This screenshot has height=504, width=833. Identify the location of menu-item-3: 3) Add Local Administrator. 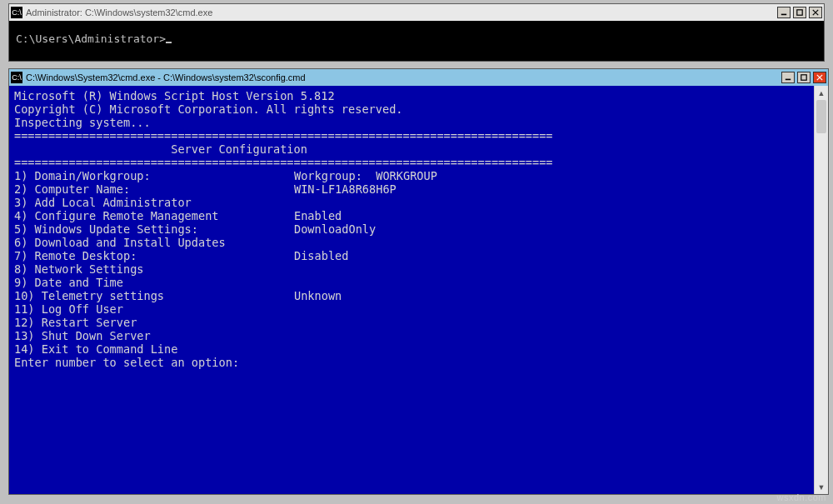
(412, 202).